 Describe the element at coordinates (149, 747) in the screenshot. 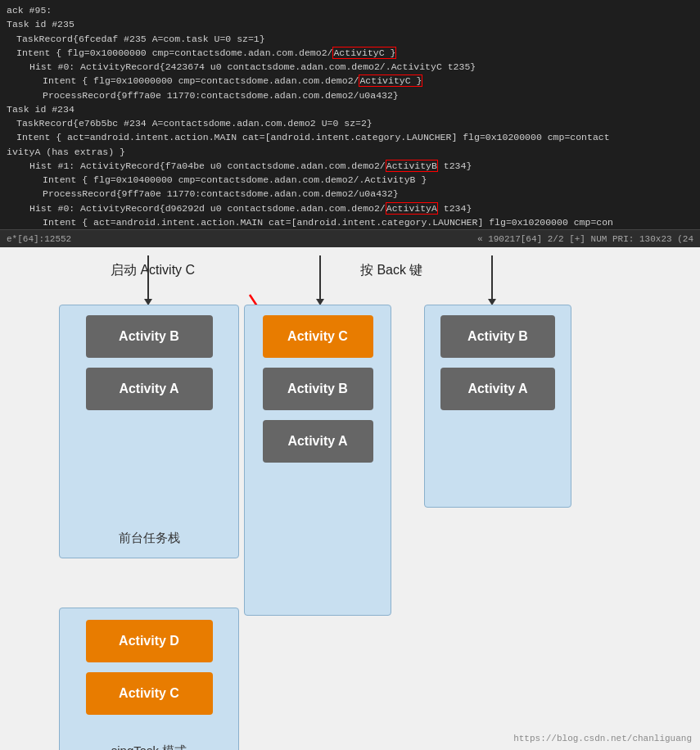

I see `bottom-stack-label: singTask 模式` at that location.